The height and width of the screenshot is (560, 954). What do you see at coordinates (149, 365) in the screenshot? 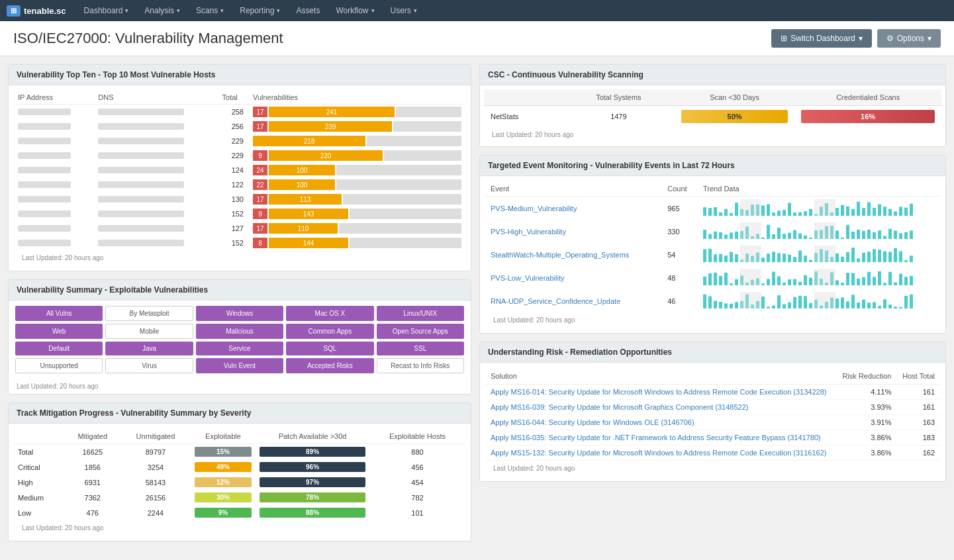
I see `vuln-summary-button: Virus` at bounding box center [149, 365].